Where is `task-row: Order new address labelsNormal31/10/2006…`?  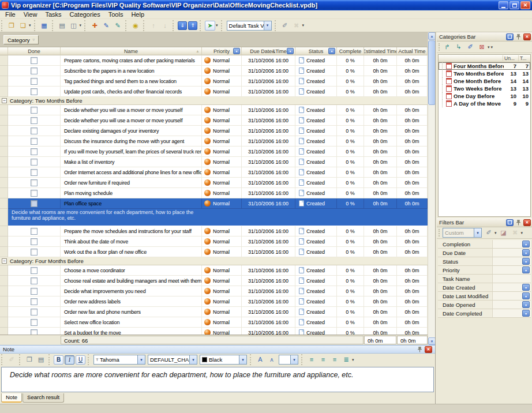 task-row: Order new address labelsNormal31/10/2006… is located at coordinates (213, 302).